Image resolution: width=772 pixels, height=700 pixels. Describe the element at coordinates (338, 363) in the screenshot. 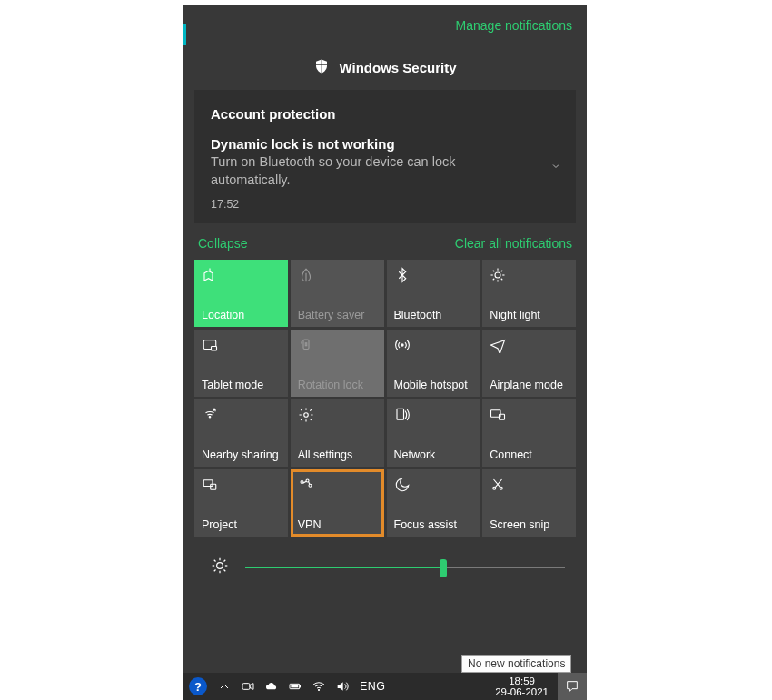

I see `tile-rotation-lock: Rotation lock` at that location.